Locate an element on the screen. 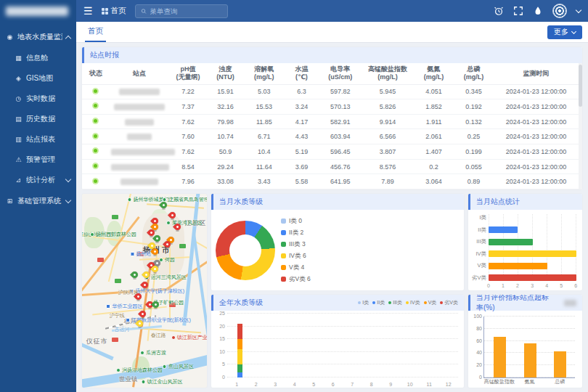 Image resolution: width=588 pixels, height=392 pixels. gridline: 25 is located at coordinates (343, 314).